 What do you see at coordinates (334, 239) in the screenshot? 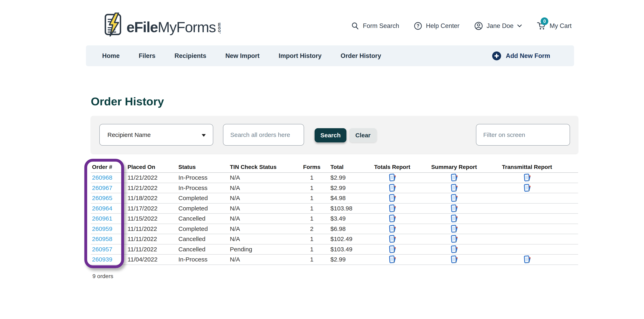
I see `table-row: 26095811/11/2022CancelledN/A1$102.49` at bounding box center [334, 239].